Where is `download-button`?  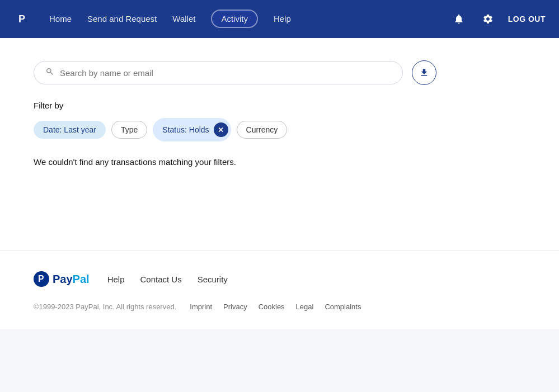 download-button is located at coordinates (424, 73).